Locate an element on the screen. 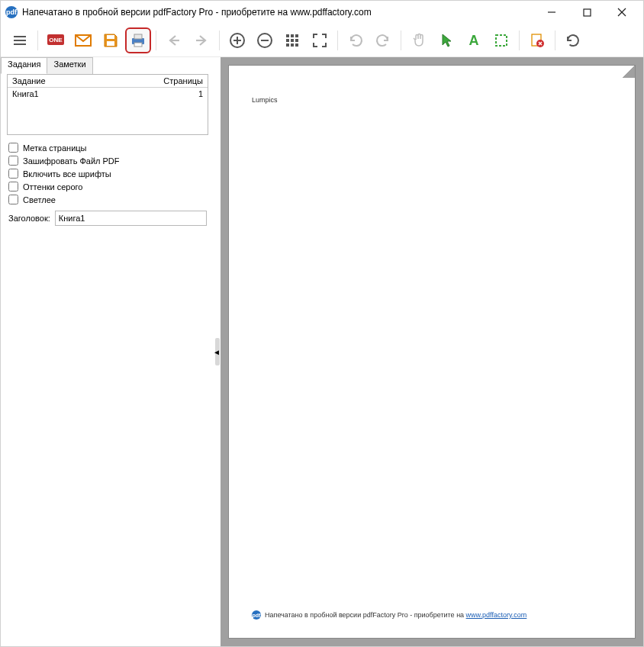 This screenshot has width=644, height=647. page-content: Lumpics is located at coordinates (432, 100).